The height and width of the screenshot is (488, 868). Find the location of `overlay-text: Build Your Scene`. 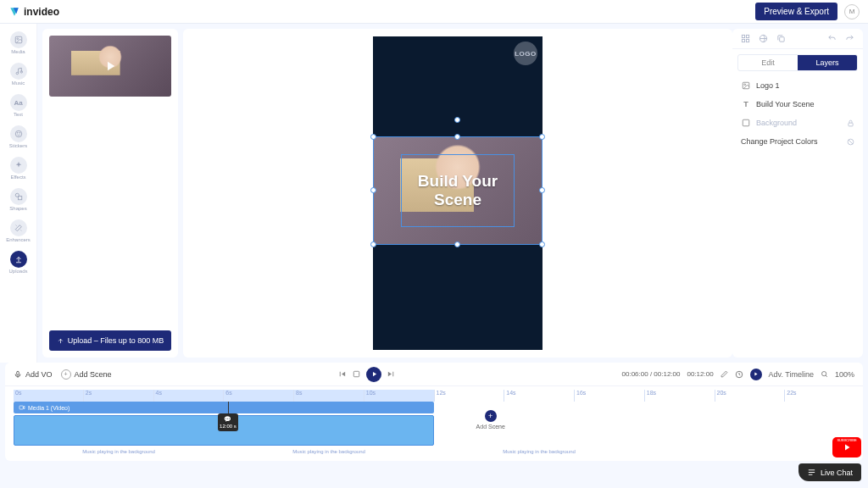

overlay-text: Build Your Scene is located at coordinates (458, 191).